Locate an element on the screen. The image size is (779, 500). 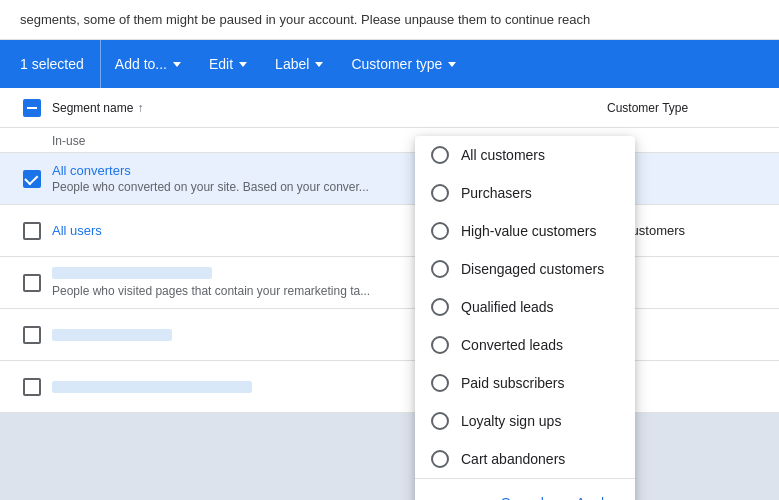
row5-checkbox is located at coordinates (32, 387).